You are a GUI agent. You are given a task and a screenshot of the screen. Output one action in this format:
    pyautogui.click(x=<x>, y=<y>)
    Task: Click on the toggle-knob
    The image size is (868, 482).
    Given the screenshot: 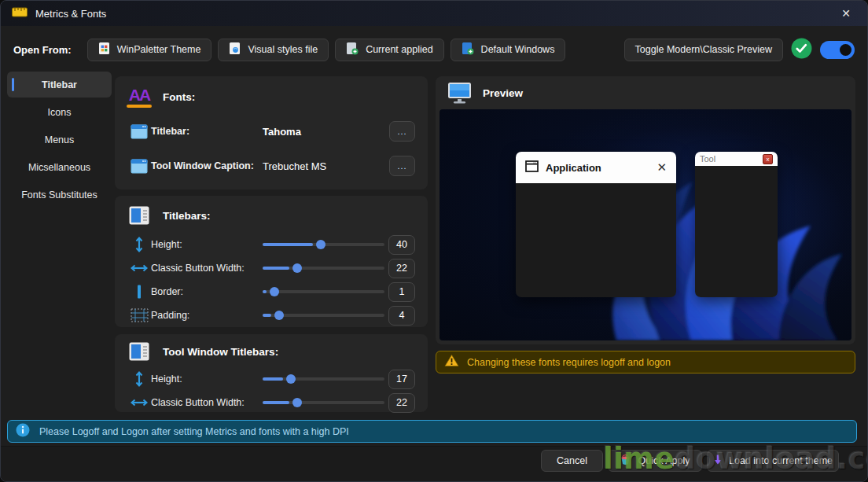 What is the action you would take?
    pyautogui.click(x=846, y=50)
    